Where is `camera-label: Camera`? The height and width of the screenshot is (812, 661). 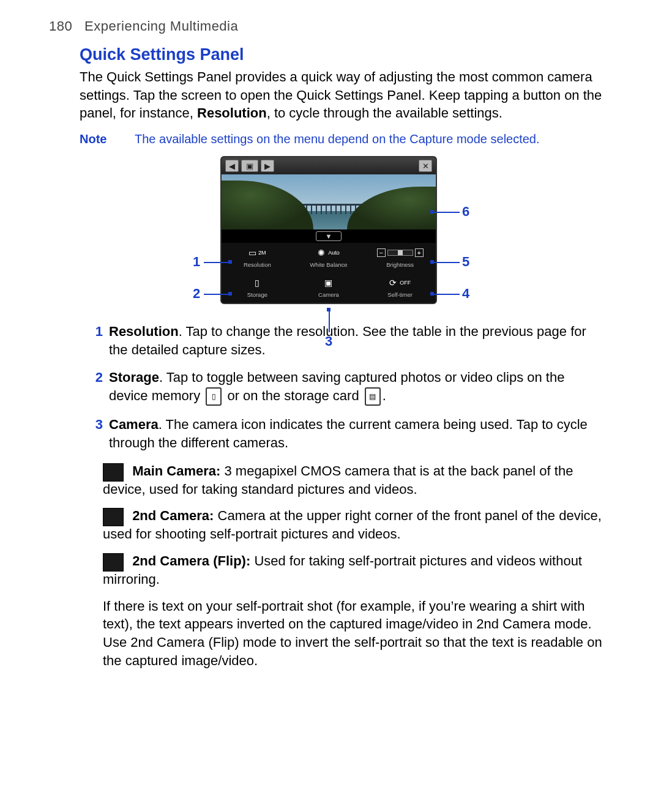 camera-label: Camera is located at coordinates (329, 295).